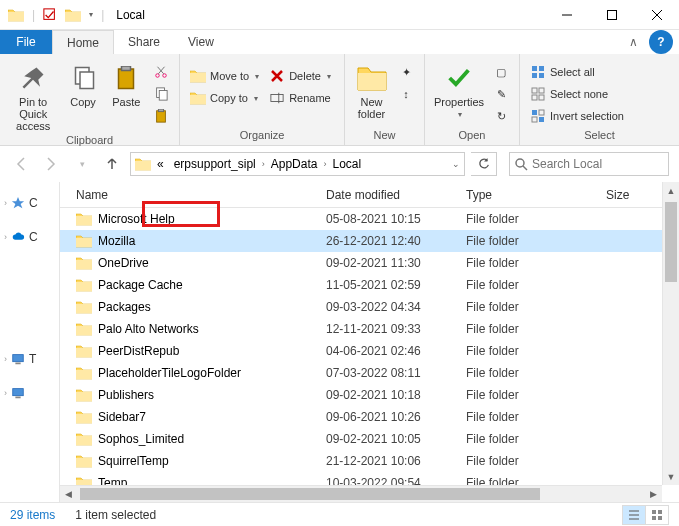 The height and width of the screenshot is (526, 679). I want to click on column-name: Name, so click(195, 195).